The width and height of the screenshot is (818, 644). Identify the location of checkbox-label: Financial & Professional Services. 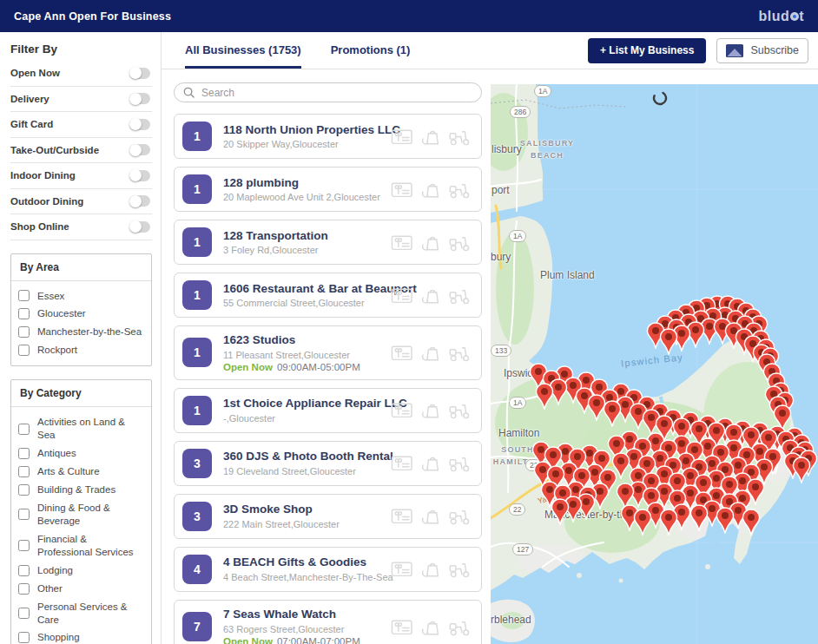
(90, 546).